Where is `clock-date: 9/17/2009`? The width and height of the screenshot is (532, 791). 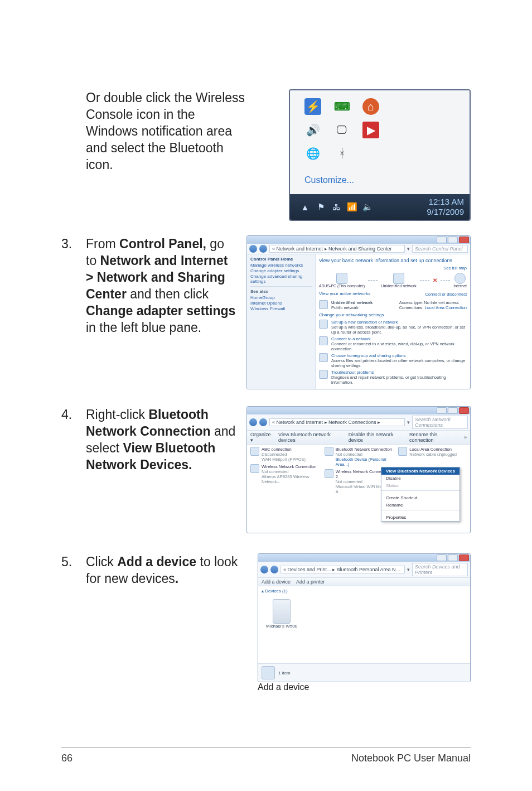
clock-date: 9/17/2009 is located at coordinates (445, 212).